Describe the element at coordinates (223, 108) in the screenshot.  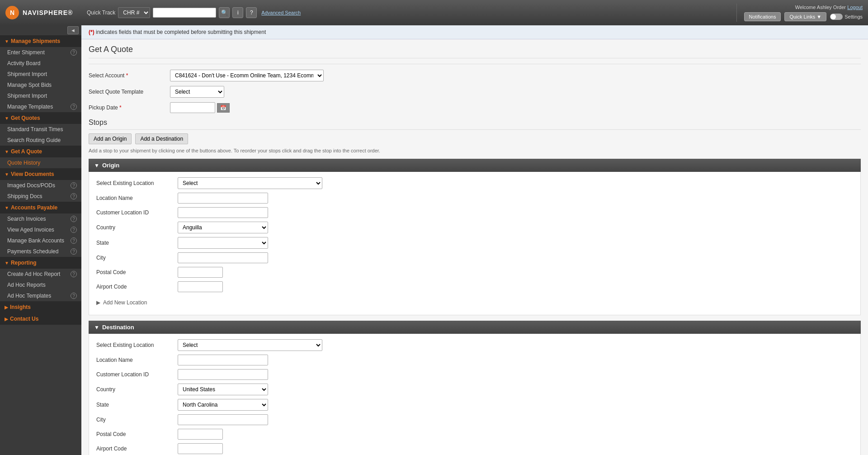
I see `date-picker-button: 📅` at that location.